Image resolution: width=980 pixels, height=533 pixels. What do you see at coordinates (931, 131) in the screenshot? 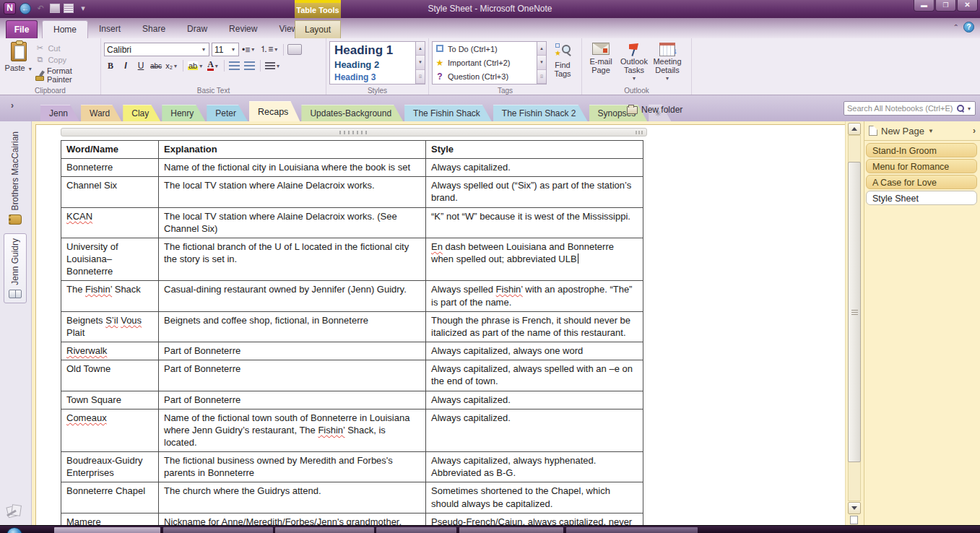
I see `new-page-dropdown-icon: ▼` at bounding box center [931, 131].